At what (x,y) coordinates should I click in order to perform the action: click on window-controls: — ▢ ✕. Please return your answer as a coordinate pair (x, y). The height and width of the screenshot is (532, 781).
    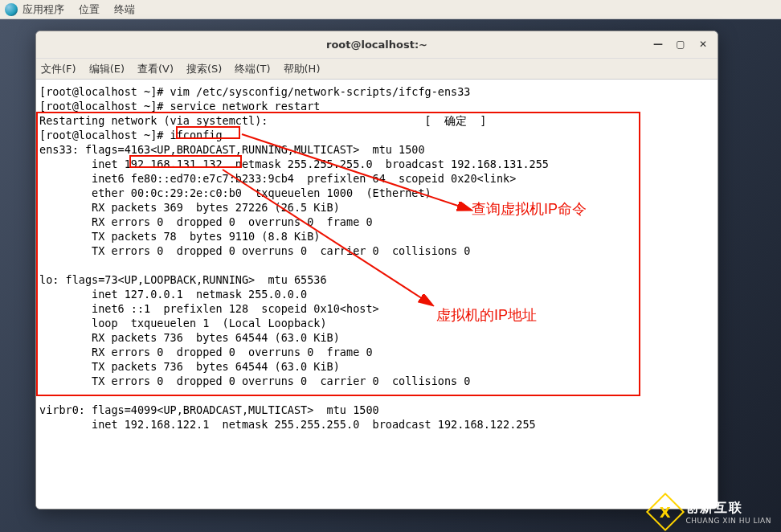
    Looking at the image, I should click on (681, 44).